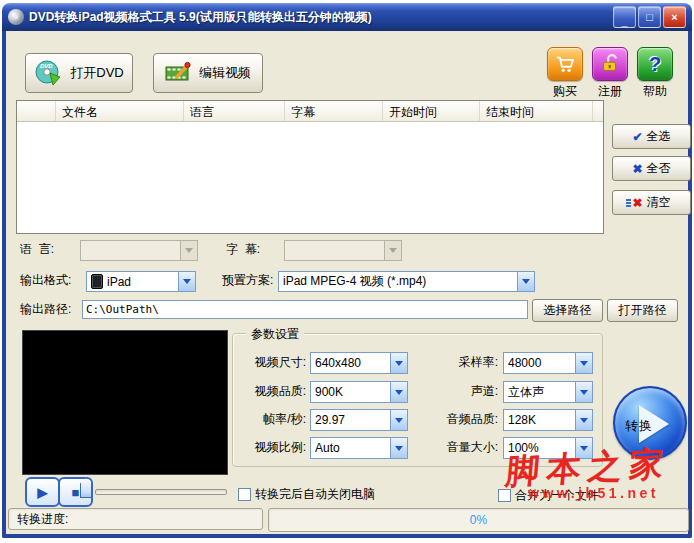  What do you see at coordinates (504, 496) in the screenshot?
I see `merge-files-checkbox` at bounding box center [504, 496].